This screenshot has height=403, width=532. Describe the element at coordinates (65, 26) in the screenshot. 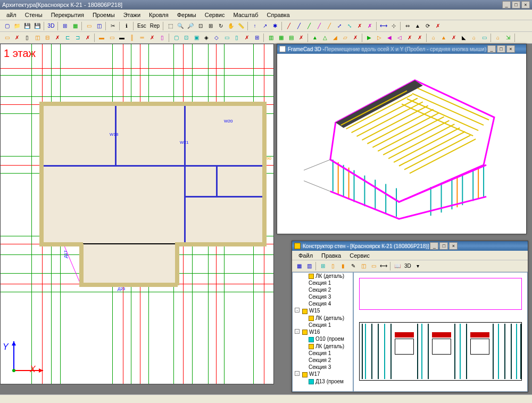

I see `window-icon: ⊞` at that location.